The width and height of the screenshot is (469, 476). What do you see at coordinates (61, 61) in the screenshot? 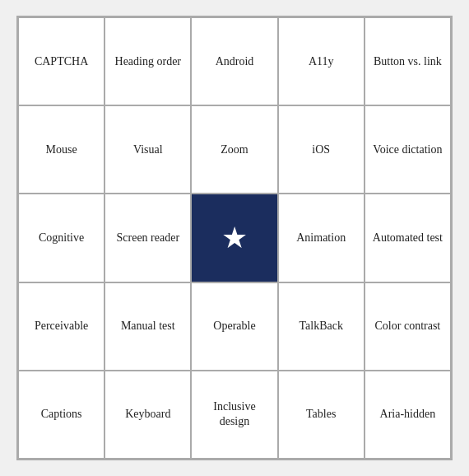
I see `cell-r0c0: CAPTCHA` at bounding box center [61, 61].